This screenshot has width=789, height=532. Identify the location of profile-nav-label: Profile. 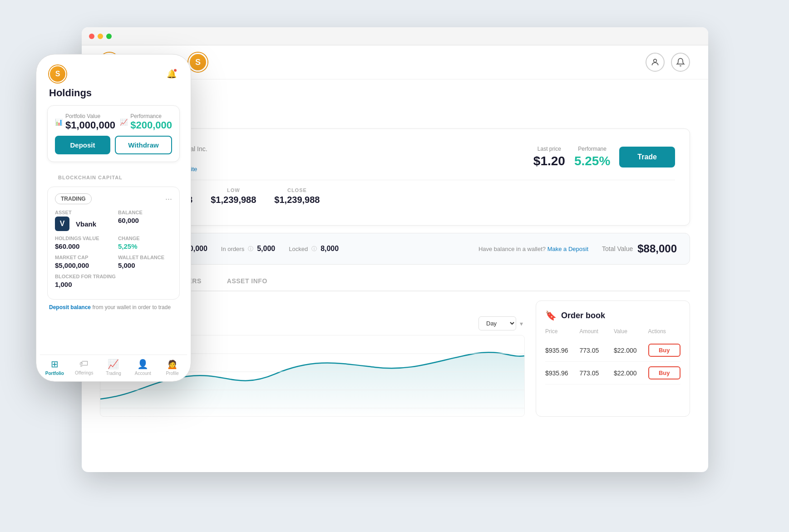
(172, 373).